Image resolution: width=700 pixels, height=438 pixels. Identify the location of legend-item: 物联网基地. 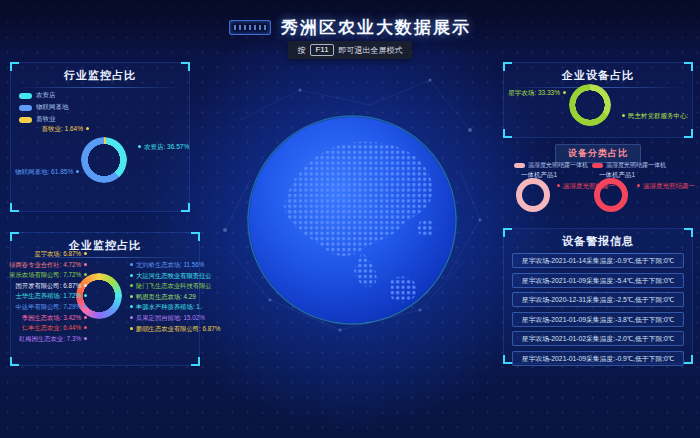
(44, 108).